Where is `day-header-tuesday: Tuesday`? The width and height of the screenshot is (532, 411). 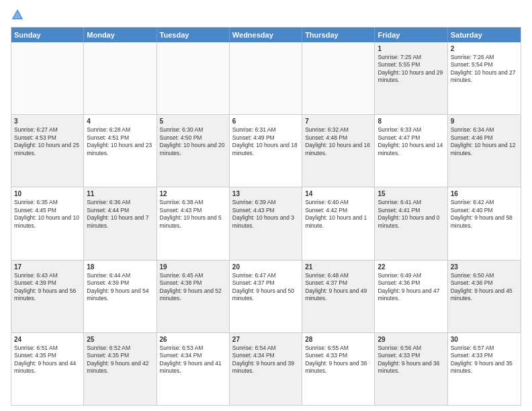
day-header-tuesday: Tuesday is located at coordinates (193, 35).